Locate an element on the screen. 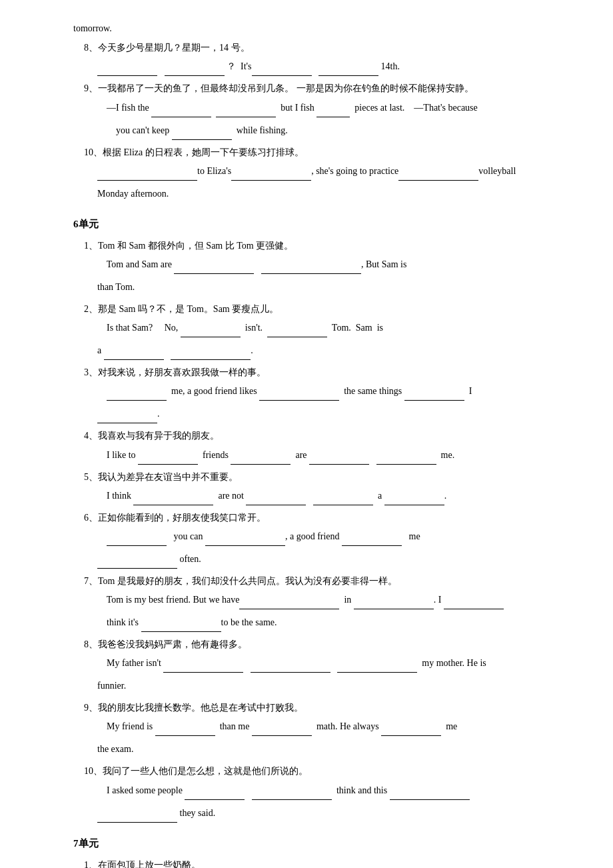 The height and width of the screenshot is (868, 613). u6q2-blank1 is located at coordinates (211, 332).